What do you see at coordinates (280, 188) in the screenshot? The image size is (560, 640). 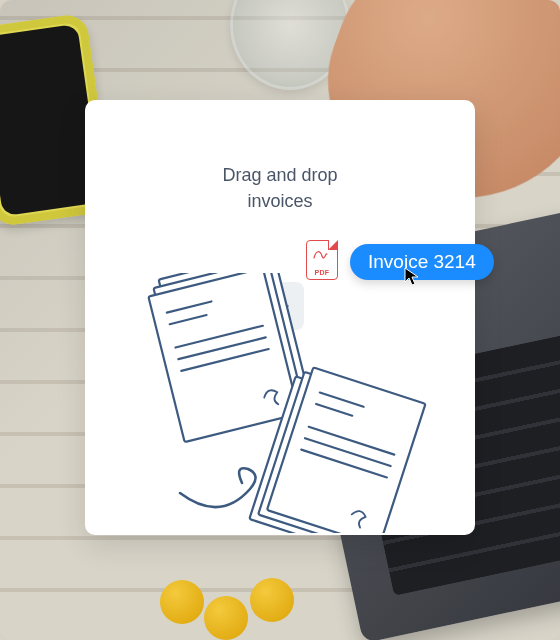 I see `dropzone-title: Drag and drop invoices` at bounding box center [280, 188].